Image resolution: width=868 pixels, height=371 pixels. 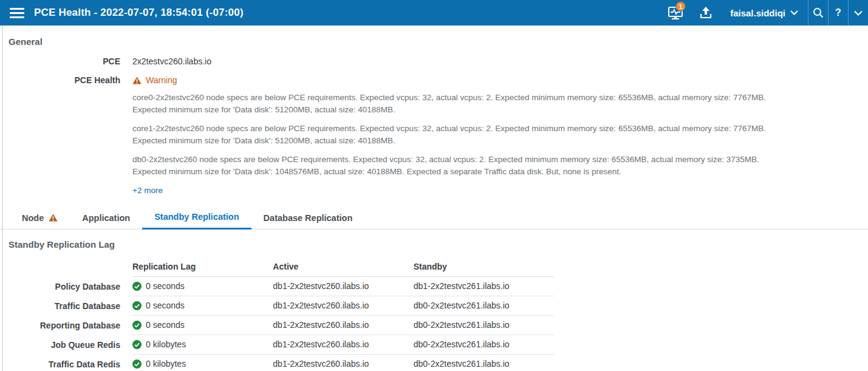 What do you see at coordinates (434, 219) in the screenshot?
I see `health-tabs: Node Application Standby Replication Dat…` at bounding box center [434, 219].